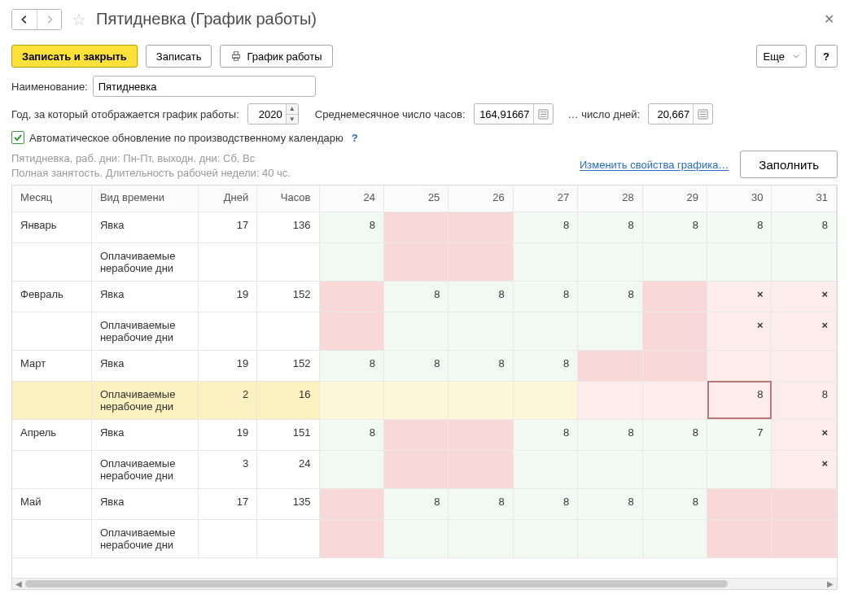 The height and width of the screenshot is (616, 849). Describe the element at coordinates (830, 584) in the screenshot. I see `scroll-right-button: ▶` at that location.